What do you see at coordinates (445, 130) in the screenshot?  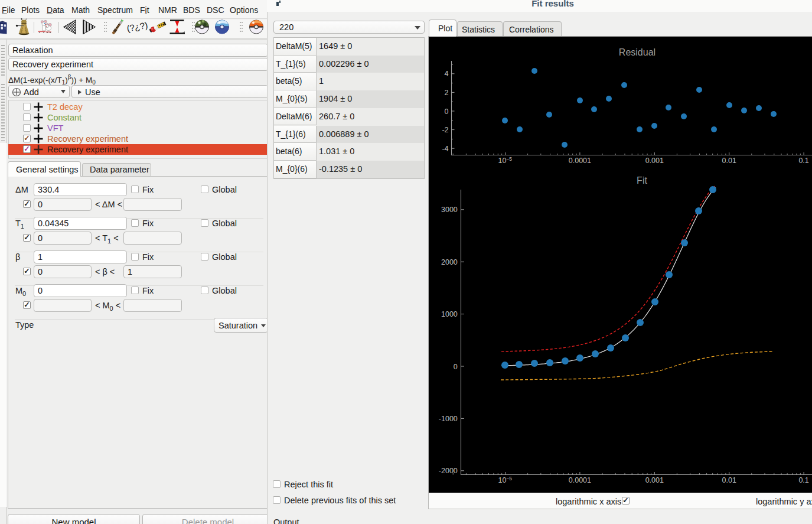 I see `svg-text: -2` at bounding box center [445, 130].